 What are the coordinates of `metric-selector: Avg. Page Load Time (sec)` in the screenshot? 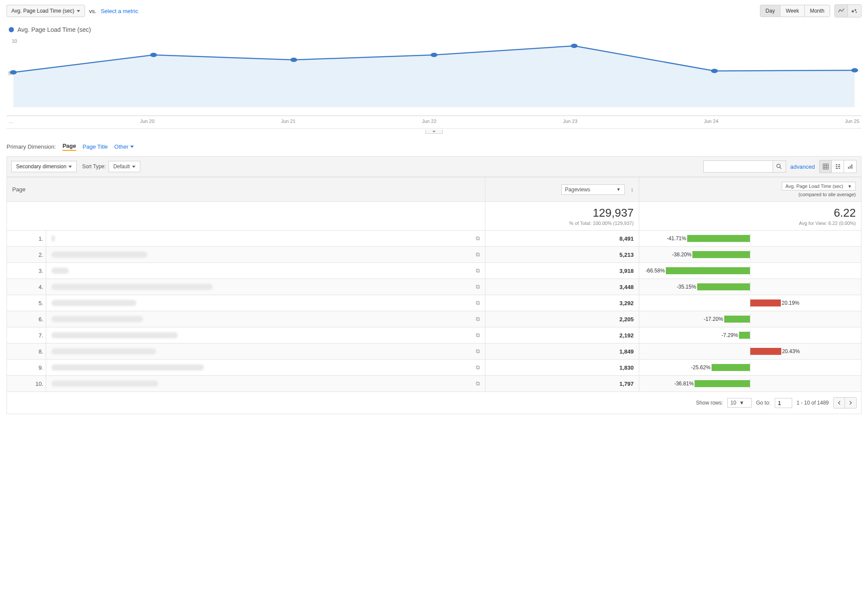 It's located at (46, 11).